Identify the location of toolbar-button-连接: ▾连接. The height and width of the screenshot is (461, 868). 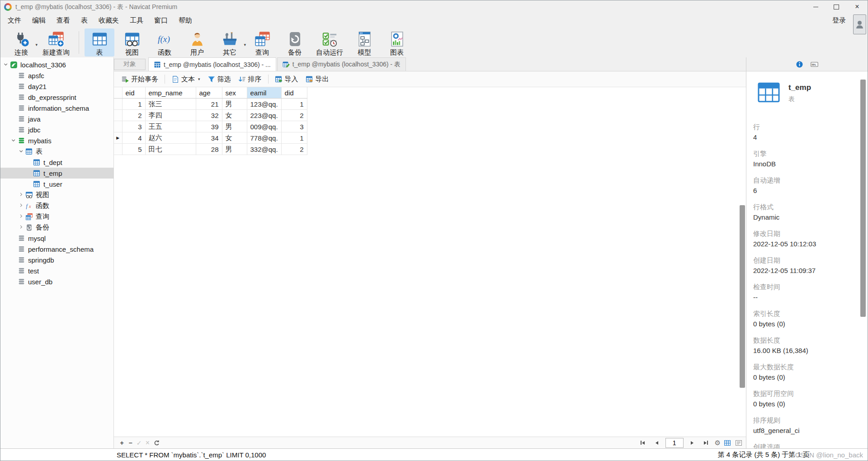
(21, 42).